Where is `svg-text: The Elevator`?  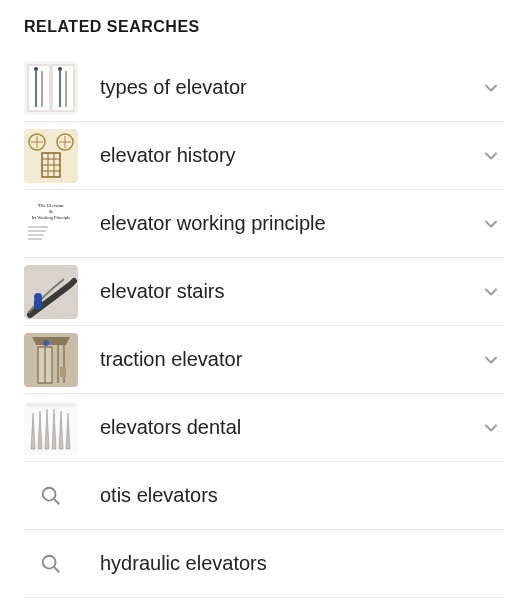
svg-text: The Elevator is located at coordinates (51, 206).